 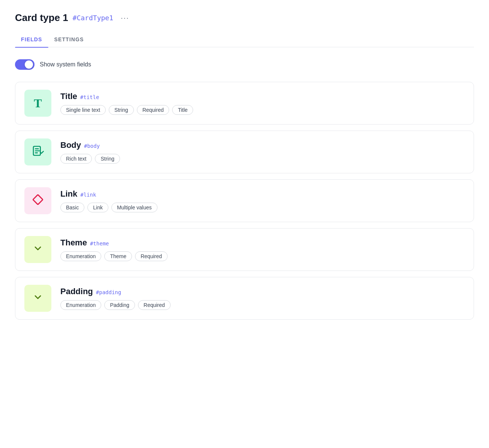 What do you see at coordinates (29, 65) in the screenshot?
I see `toggle-knob` at bounding box center [29, 65].